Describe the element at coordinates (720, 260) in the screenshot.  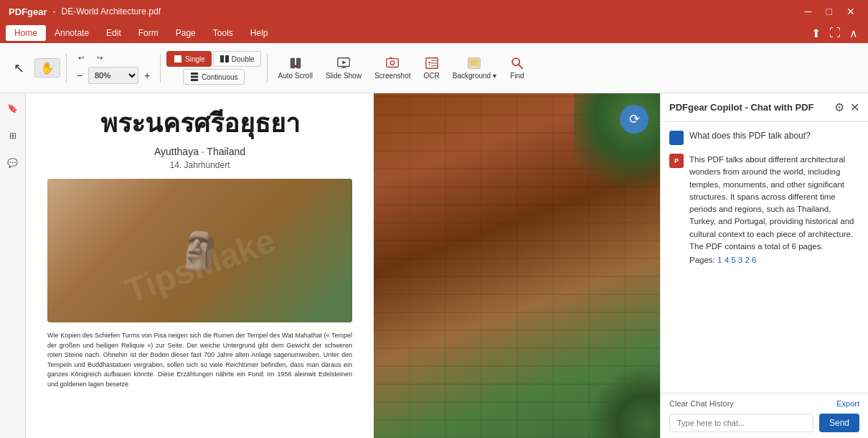
I see `page-link-1: 1` at that location.